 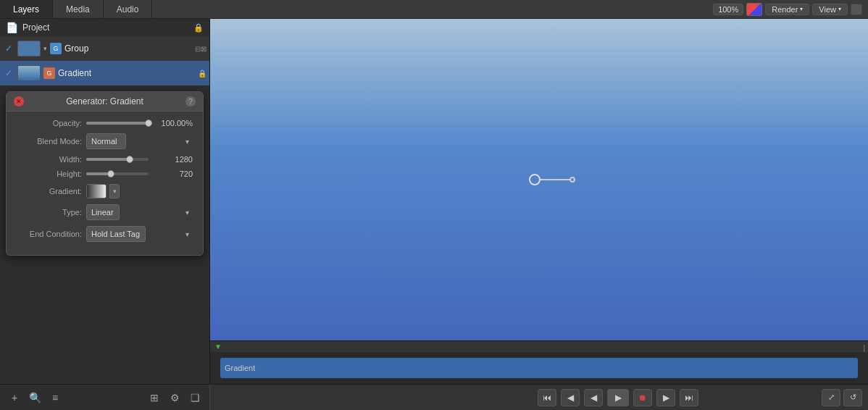 I want to click on height-slider, so click(x=117, y=174).